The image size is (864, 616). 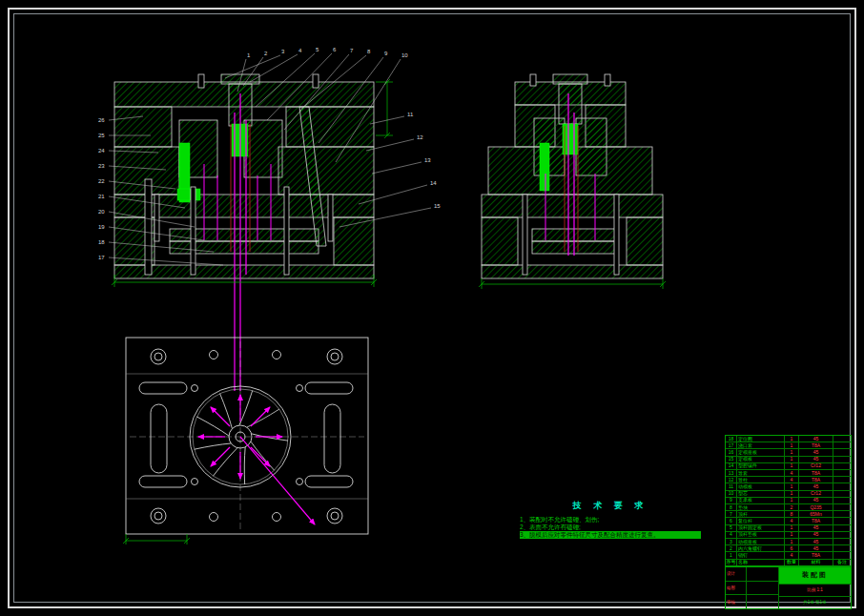 I want to click on ejector-base-plate, so click(x=575, y=248).